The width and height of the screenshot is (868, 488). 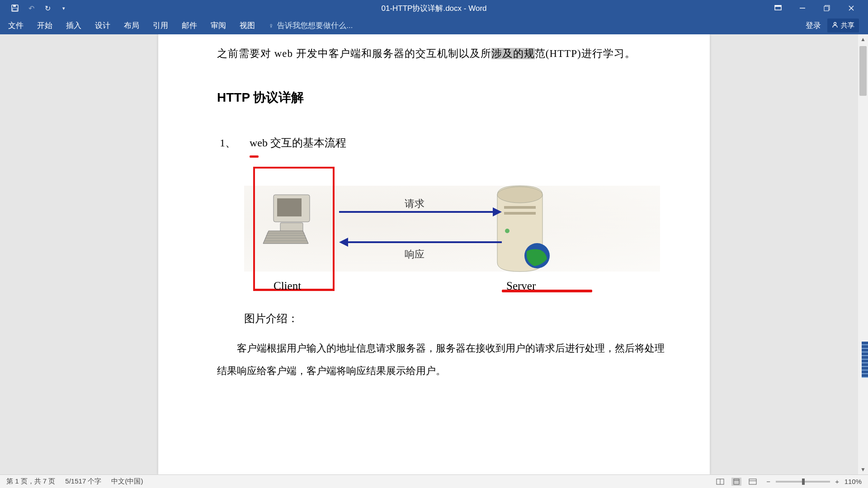 I want to click on spell-error-underline, so click(x=254, y=156).